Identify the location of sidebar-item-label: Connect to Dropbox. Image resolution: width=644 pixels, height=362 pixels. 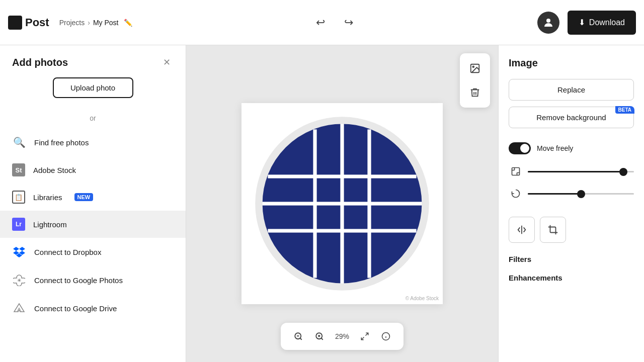
(67, 252).